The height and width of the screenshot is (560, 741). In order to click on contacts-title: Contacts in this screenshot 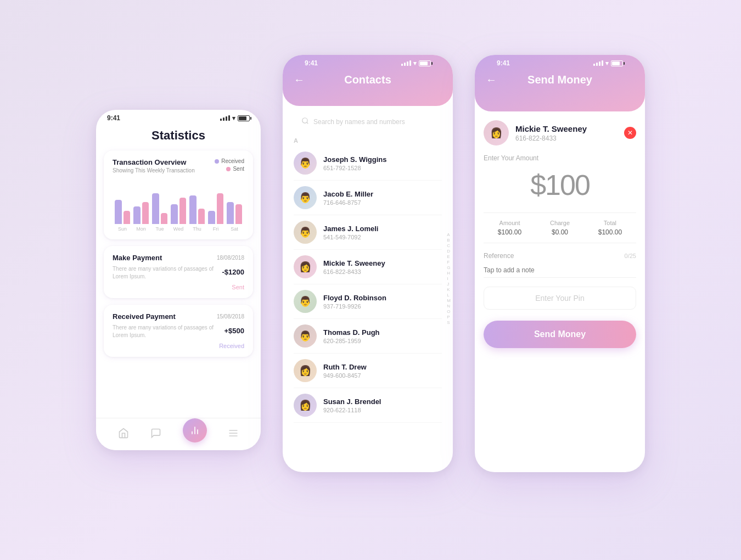, I will do `click(368, 80)`.